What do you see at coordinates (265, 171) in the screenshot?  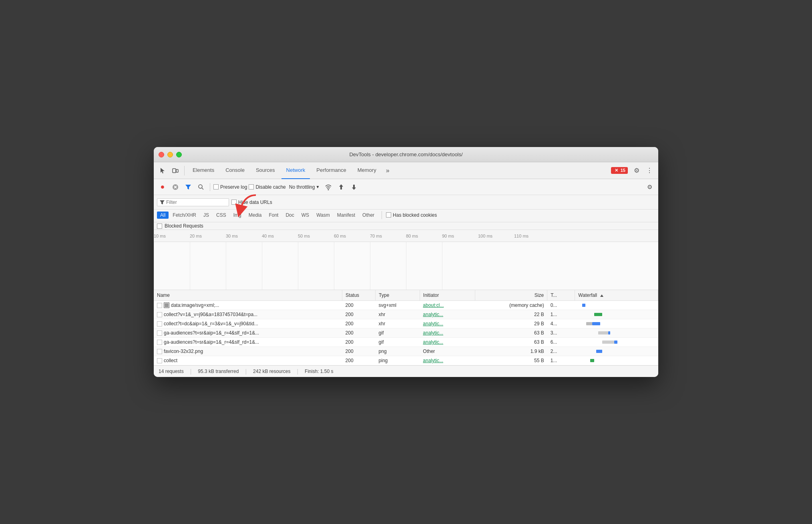 I see `tab-sources: Sources` at bounding box center [265, 171].